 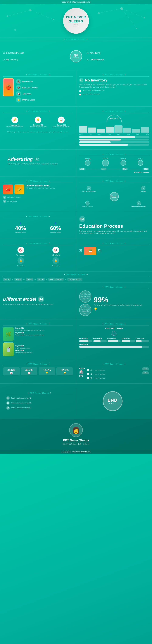 What do you see at coordinates (38, 194) in the screenshot?
I see `slide-left-diff-bm: ✦ PPT Never Sleeps ✦ 🍅 🌽 Different busin…` at bounding box center [38, 194].